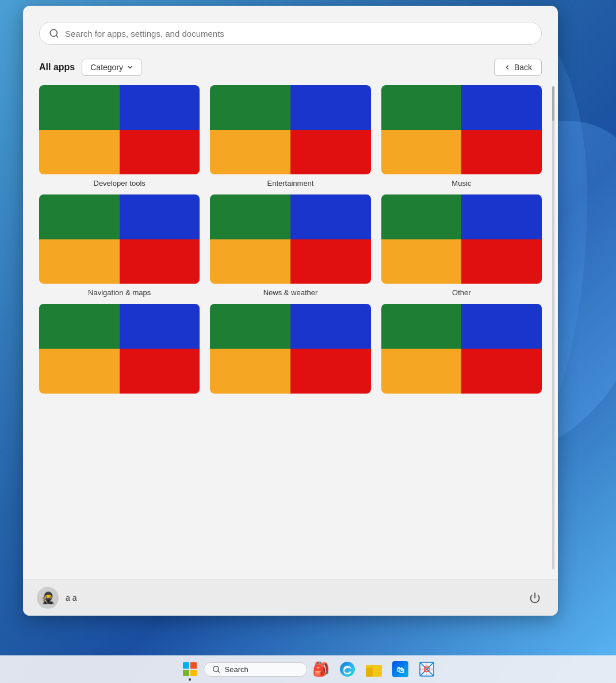 This screenshot has height=683, width=616. Describe the element at coordinates (308, 669) in the screenshot. I see `taskbar-items: Search 🎒` at that location.